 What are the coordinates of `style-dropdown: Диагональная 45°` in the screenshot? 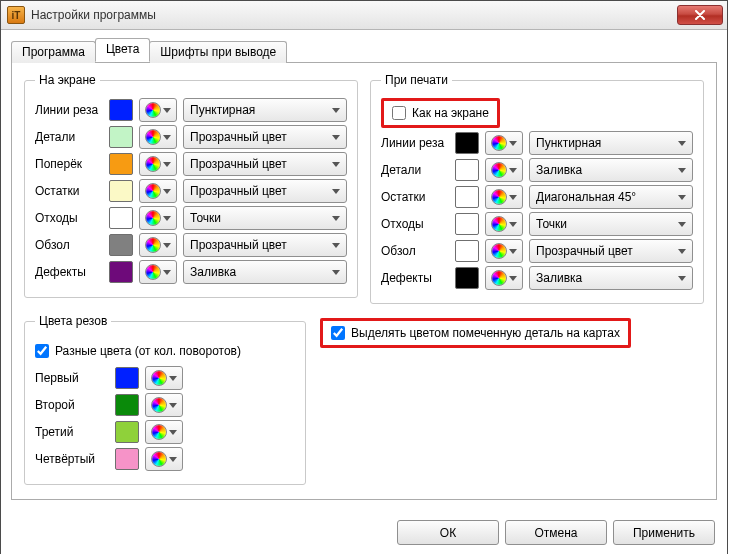 It's located at (611, 197).